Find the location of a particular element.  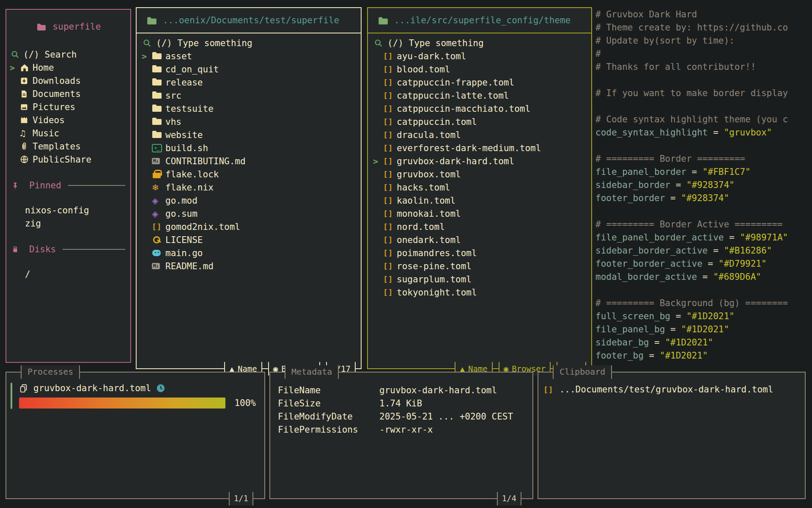

toml-file-icon: [] is located at coordinates (549, 389).